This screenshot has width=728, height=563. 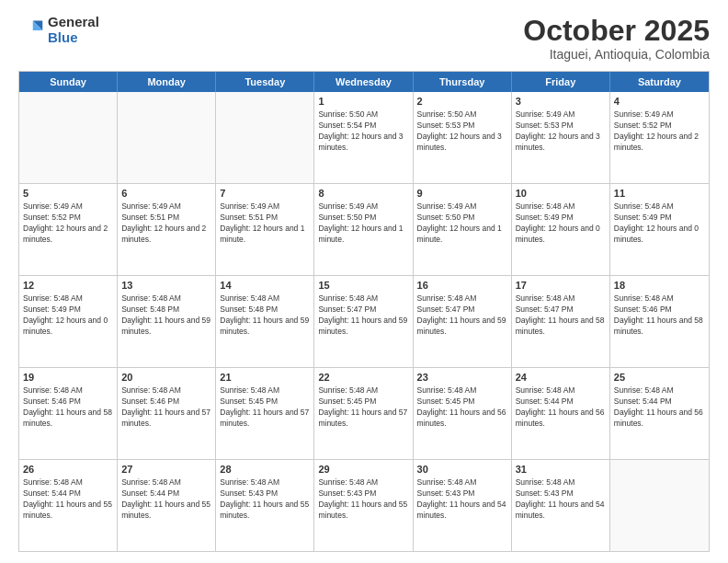 I want to click on calendar-cell: 11Sunrise: 5:48 AM Sunset: 5:49 PM Dayli…, so click(x=660, y=230).